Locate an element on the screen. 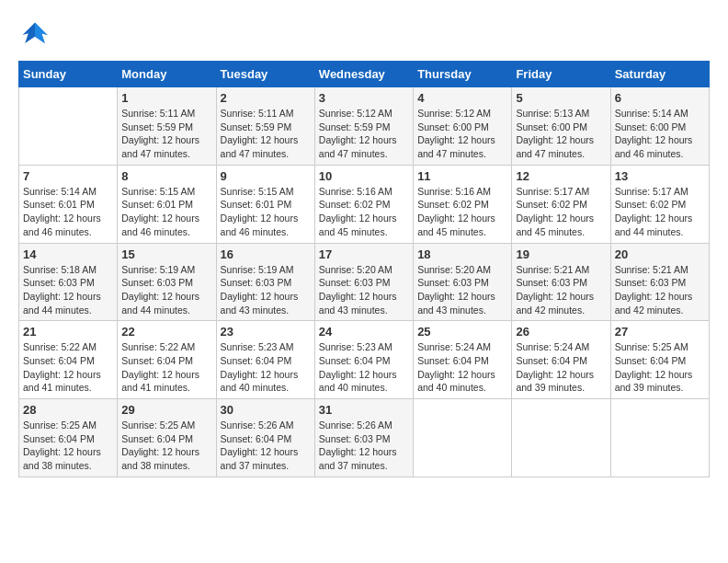  calendar-week-row: 28Sunrise: 5:25 AM Sunset: 6:04 PM Dayli… is located at coordinates (364, 438).